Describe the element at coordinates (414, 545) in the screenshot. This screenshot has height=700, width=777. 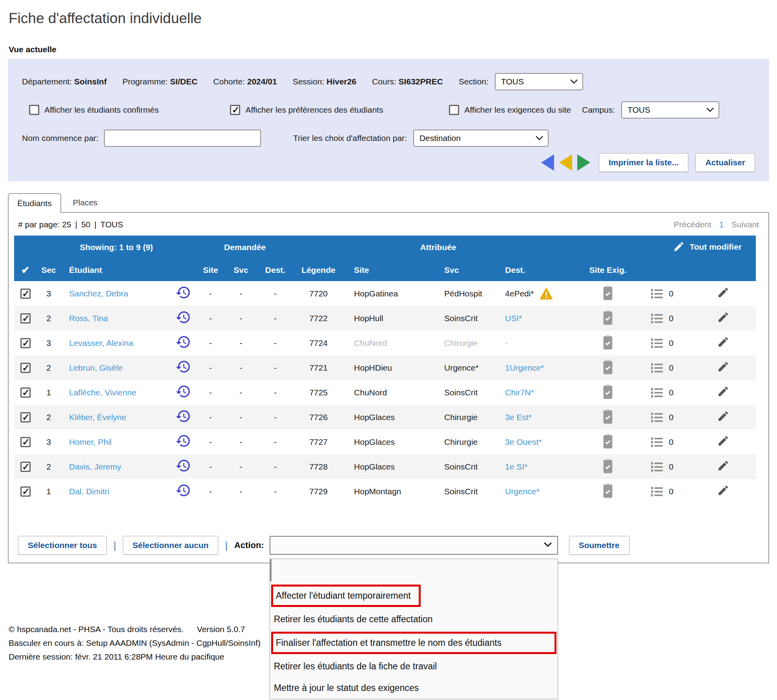
I see `action-select` at that location.